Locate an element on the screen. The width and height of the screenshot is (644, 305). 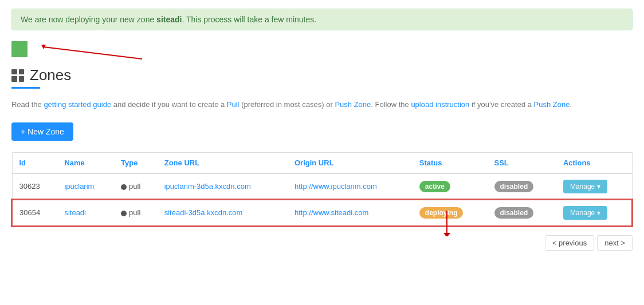
next-button: next > is located at coordinates (615, 243).